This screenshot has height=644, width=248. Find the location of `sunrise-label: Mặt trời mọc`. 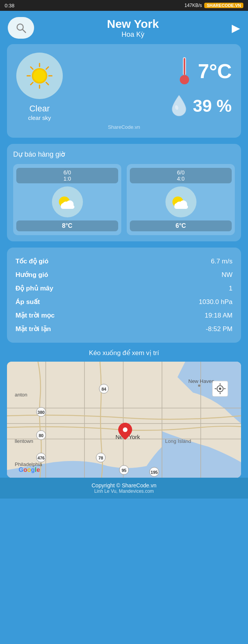

sunrise-label: Mặt trời mọc is located at coordinates (35, 316).